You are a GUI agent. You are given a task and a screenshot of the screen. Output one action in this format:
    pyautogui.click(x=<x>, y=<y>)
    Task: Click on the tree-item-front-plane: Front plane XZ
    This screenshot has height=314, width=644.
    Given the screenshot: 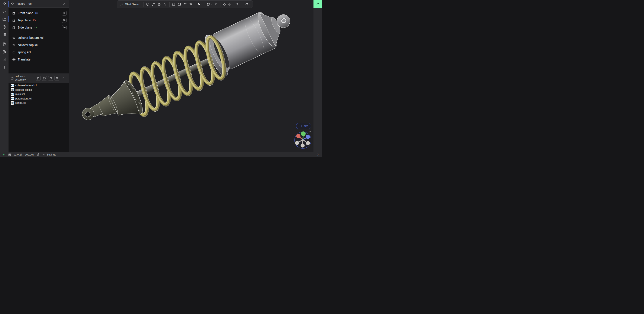 What is the action you would take?
    pyautogui.click(x=38, y=13)
    